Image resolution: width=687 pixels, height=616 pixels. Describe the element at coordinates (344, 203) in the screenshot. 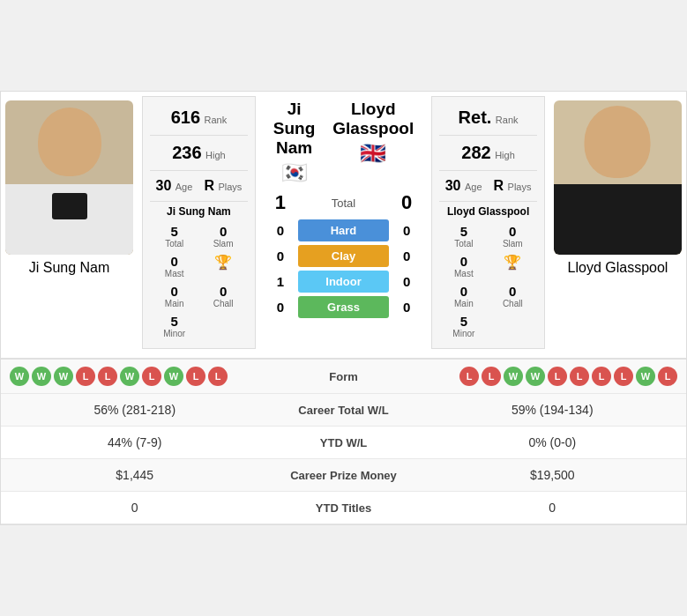

I see `total-label: Total` at that location.